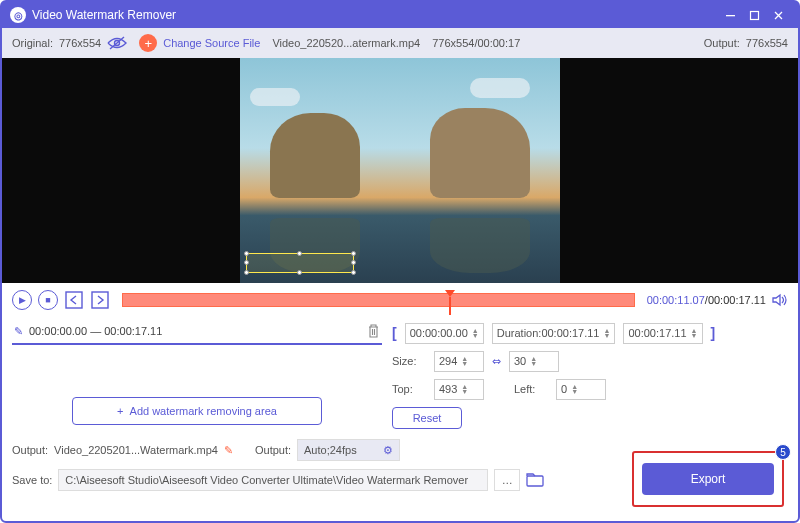 The width and height of the screenshot is (800, 523). What do you see at coordinates (554, 334) in the screenshot?
I see `duration-input: Duration:00:00:17.11▲▼` at bounding box center [554, 334].